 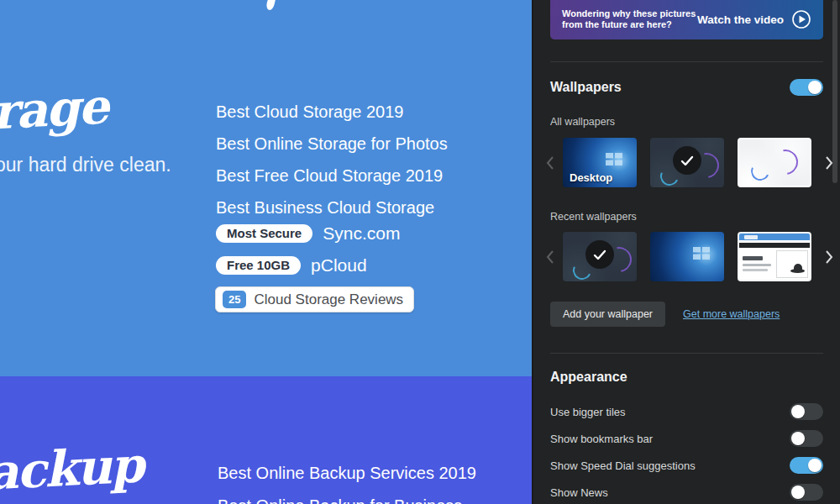 What do you see at coordinates (601, 438) in the screenshot?
I see `setting-label: Show bookmarks bar` at bounding box center [601, 438].